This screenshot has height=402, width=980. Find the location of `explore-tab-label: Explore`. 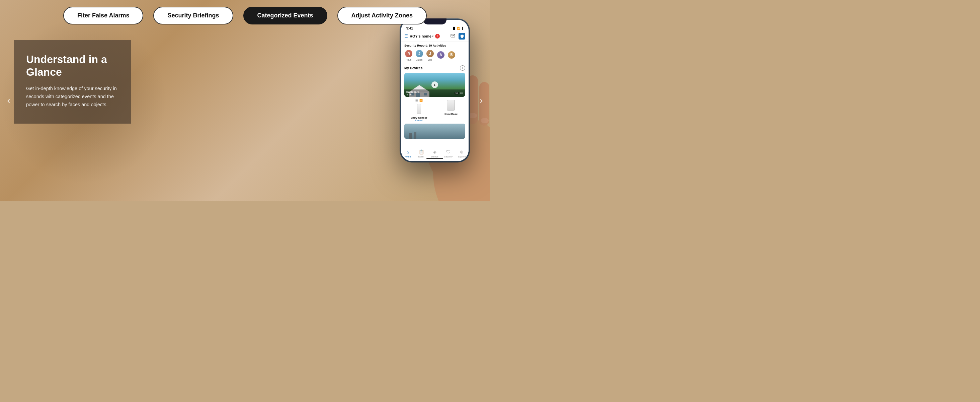

explore-tab-label: Explore is located at coordinates (462, 156).